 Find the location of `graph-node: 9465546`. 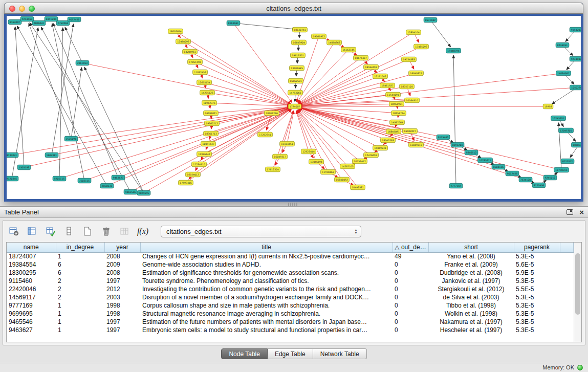

graph-node: 9465546 is located at coordinates (130, 192).